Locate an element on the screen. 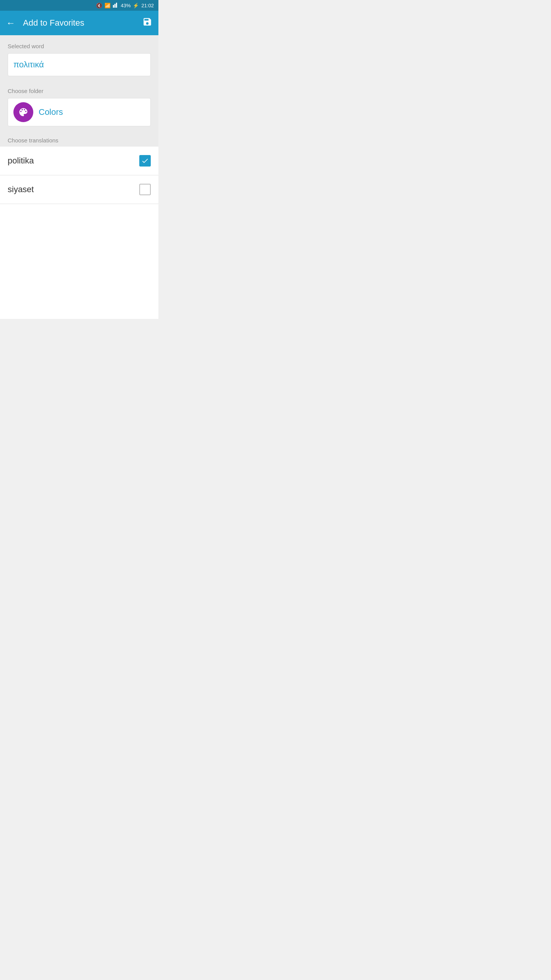 The image size is (551, 980). folder-icon-circle is located at coordinates (23, 112).